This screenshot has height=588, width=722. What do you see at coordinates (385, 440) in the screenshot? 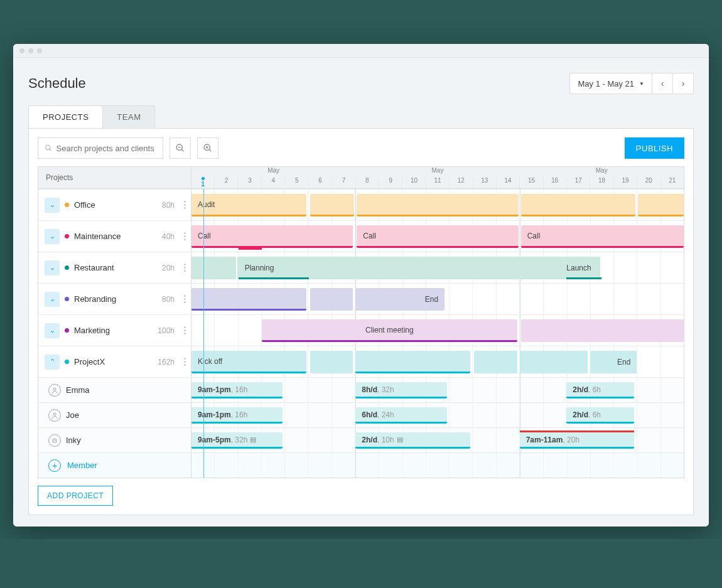
I see `shift-hours: , 10h` at bounding box center [385, 440].